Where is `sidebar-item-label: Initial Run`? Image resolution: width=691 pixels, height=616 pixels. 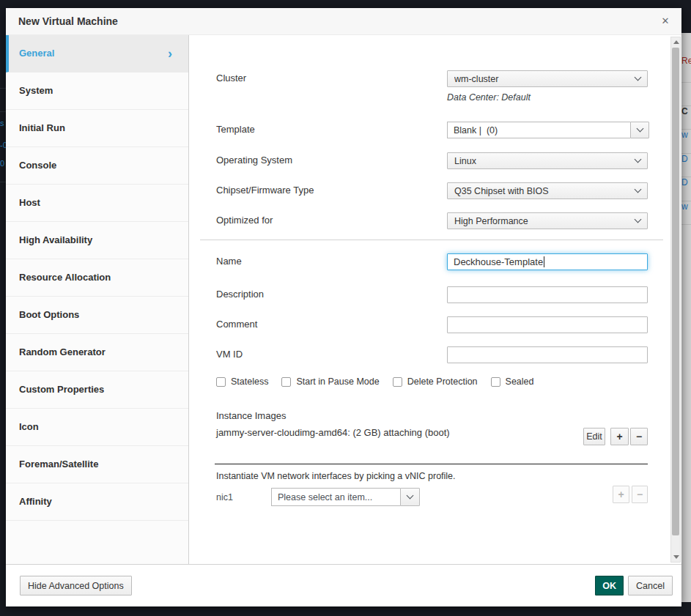 sidebar-item-label: Initial Run is located at coordinates (43, 127).